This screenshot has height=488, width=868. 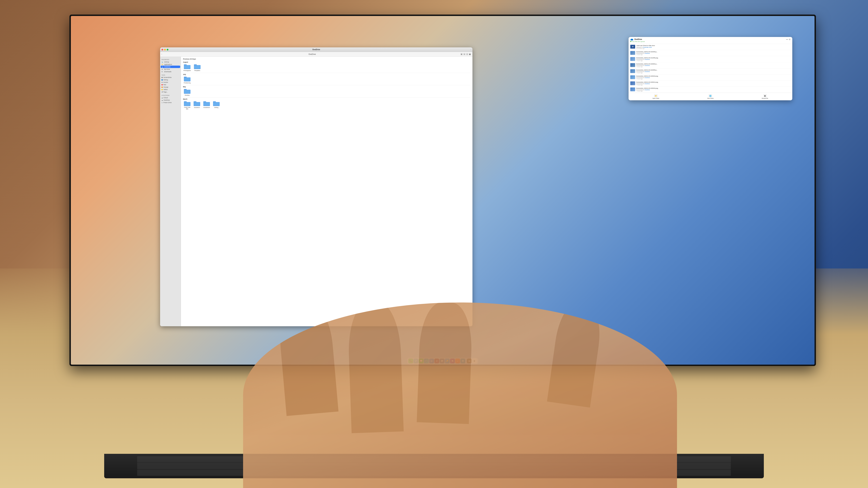 What do you see at coordinates (162, 72) in the screenshot?
I see `downloads-icon: ⬇` at bounding box center [162, 72].